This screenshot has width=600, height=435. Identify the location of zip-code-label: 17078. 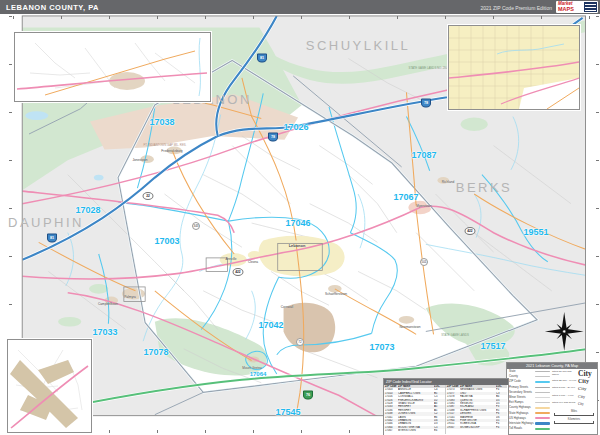
(156, 352).